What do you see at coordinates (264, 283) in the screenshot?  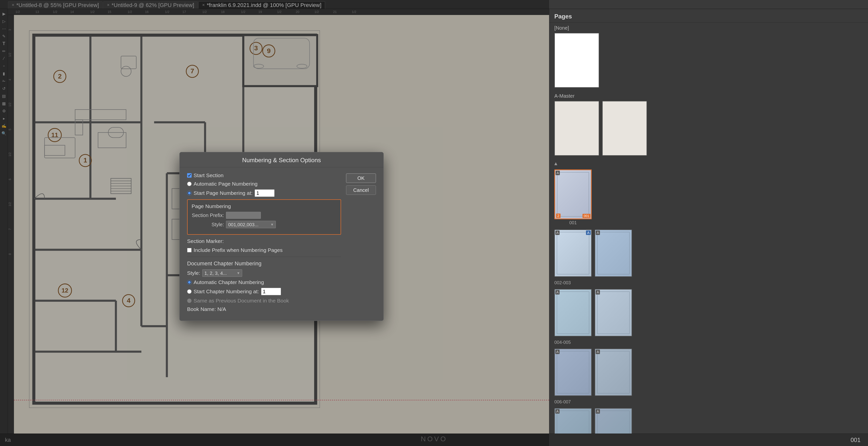 I see `auto-chapter-row: Automatic Chapter Numbering` at bounding box center [264, 283].